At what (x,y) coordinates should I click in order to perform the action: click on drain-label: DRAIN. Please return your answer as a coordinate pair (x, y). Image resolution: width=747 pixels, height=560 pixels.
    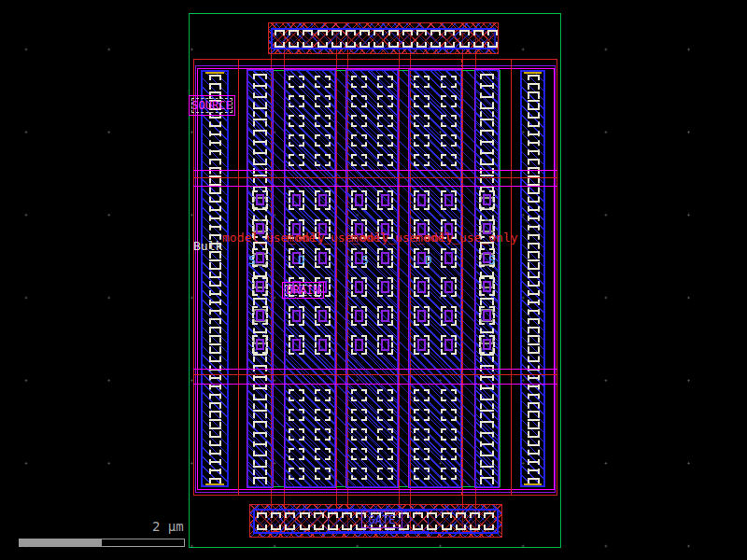
    Looking at the image, I should click on (303, 290).